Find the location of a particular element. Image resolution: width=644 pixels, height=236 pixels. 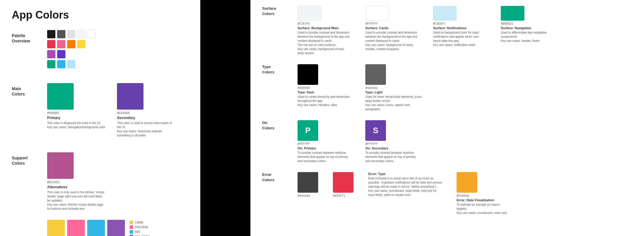

secondary-name: Secondary is located at coordinates (146, 118).